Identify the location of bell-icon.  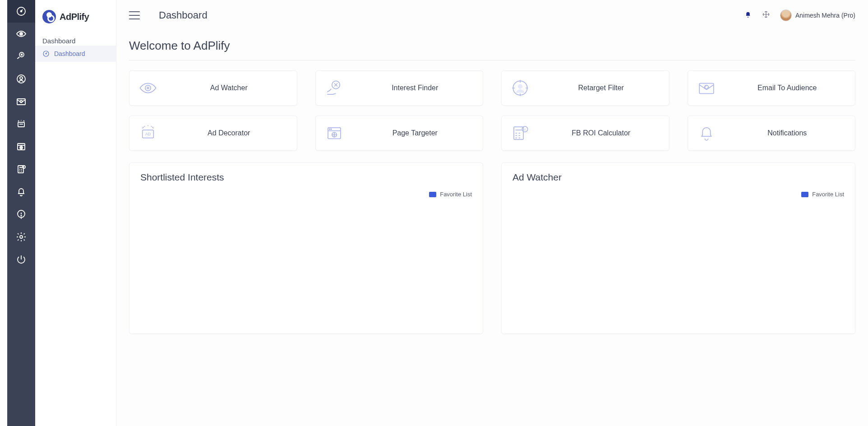
(706, 133).